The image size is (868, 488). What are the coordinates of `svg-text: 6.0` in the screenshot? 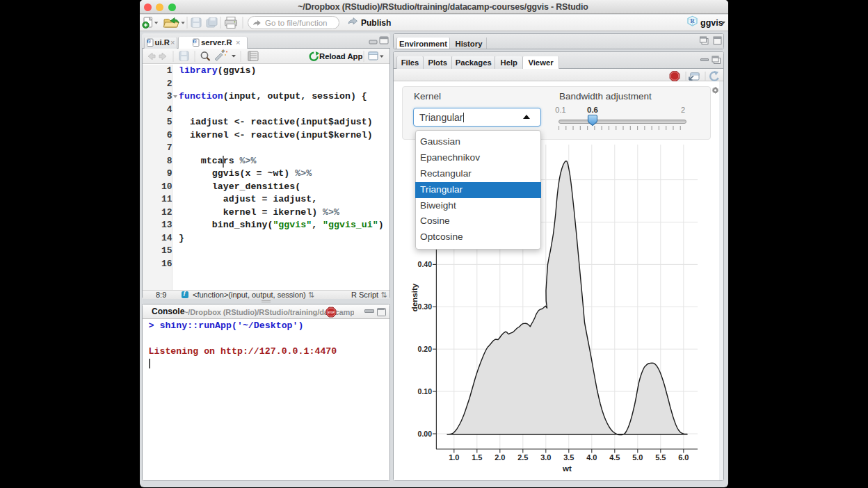 It's located at (683, 457).